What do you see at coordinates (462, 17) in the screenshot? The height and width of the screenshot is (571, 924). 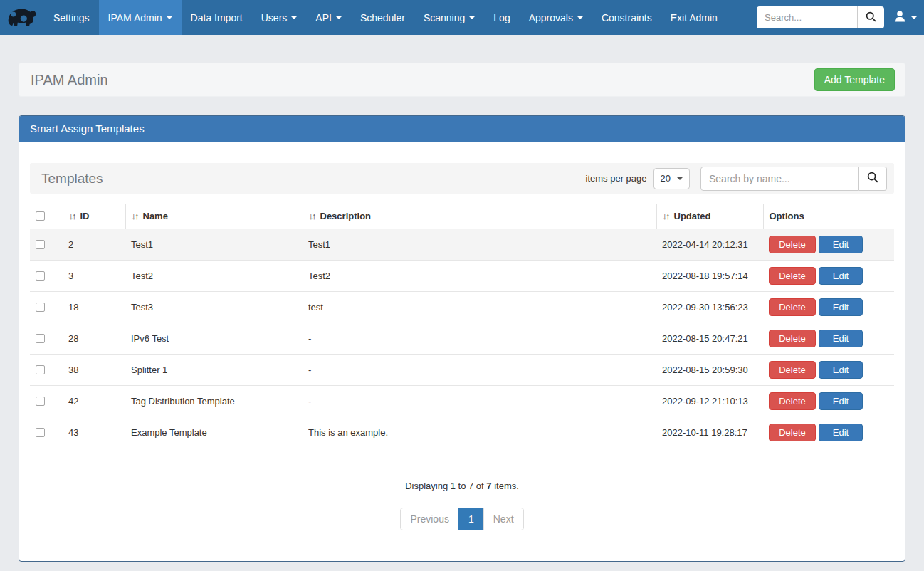 I see `top-navbar: SettingsIPAM AdminData ImportUsersAPISch…` at bounding box center [462, 17].